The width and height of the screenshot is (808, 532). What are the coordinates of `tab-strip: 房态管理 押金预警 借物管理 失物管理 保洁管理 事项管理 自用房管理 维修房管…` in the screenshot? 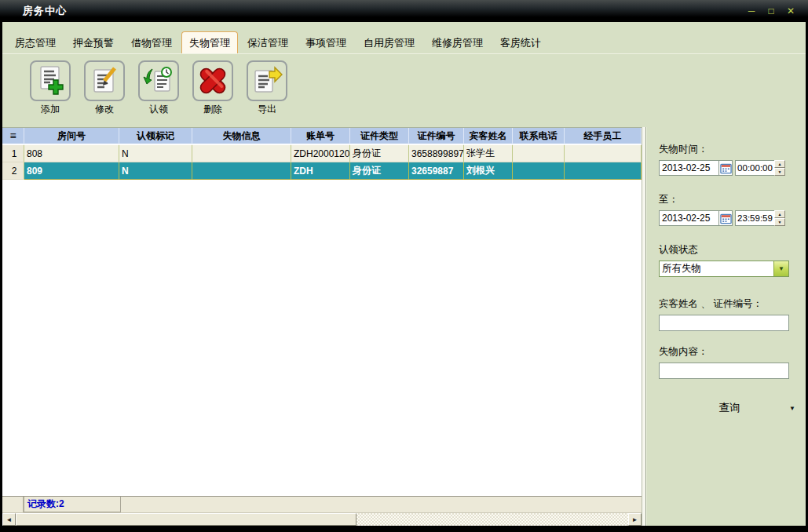 It's located at (404, 38).